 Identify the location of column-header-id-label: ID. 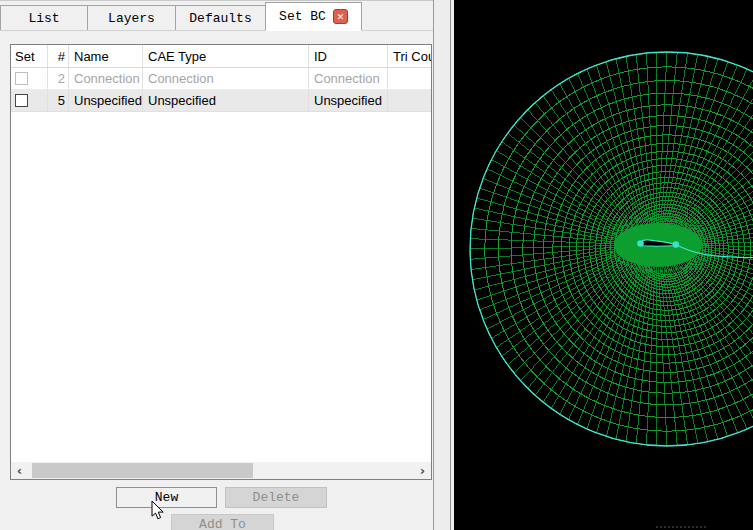
(320, 56).